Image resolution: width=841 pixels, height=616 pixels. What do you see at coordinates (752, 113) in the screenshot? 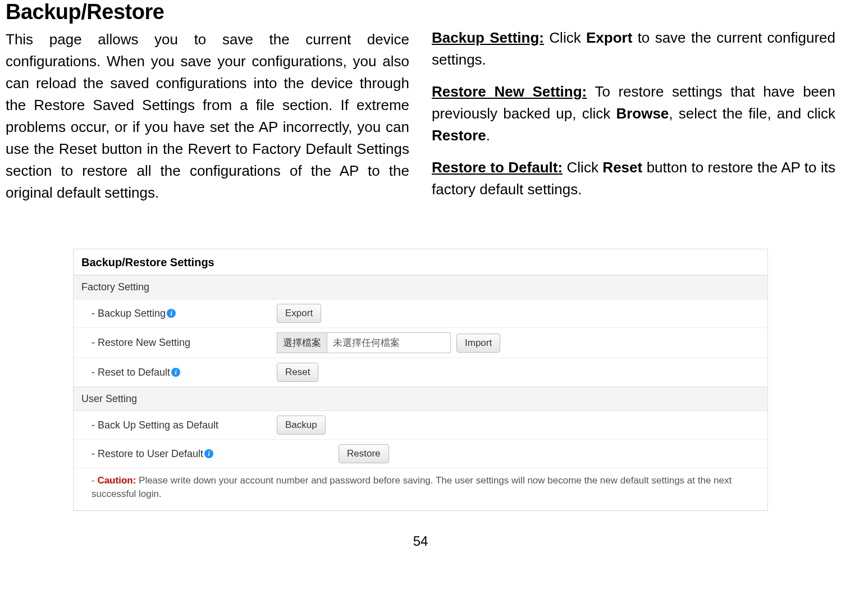
I see `text: , select the file, and click` at bounding box center [752, 113].